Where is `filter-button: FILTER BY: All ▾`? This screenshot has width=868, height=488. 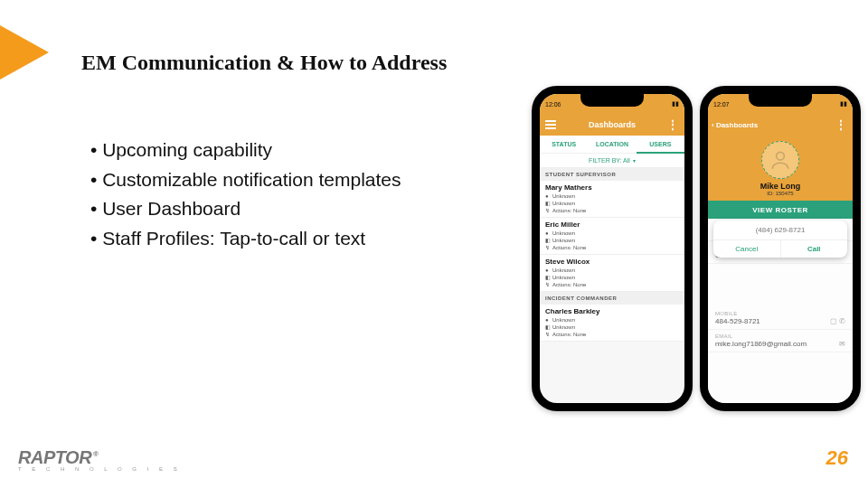
filter-button: FILTER BY: All ▾ is located at coordinates (612, 161).